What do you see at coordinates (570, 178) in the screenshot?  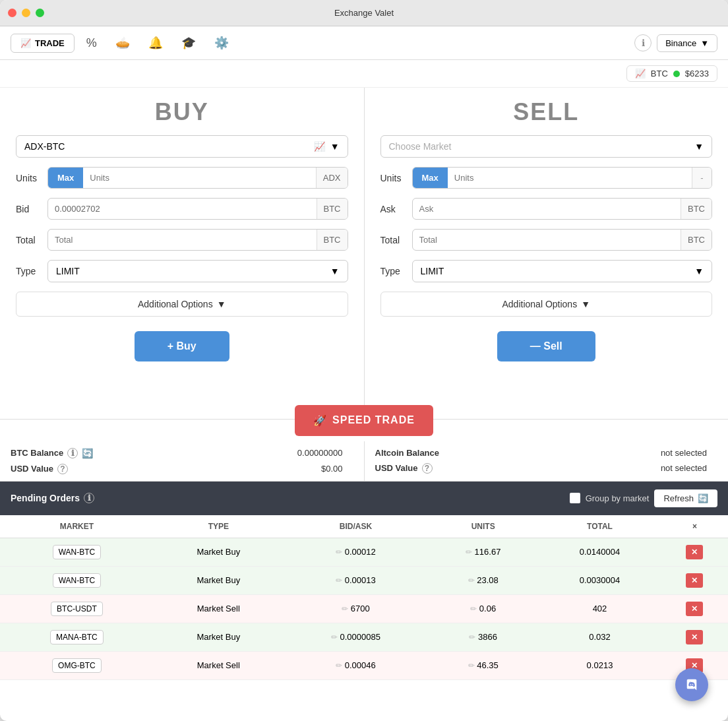 I see `sell-units-input` at bounding box center [570, 178].